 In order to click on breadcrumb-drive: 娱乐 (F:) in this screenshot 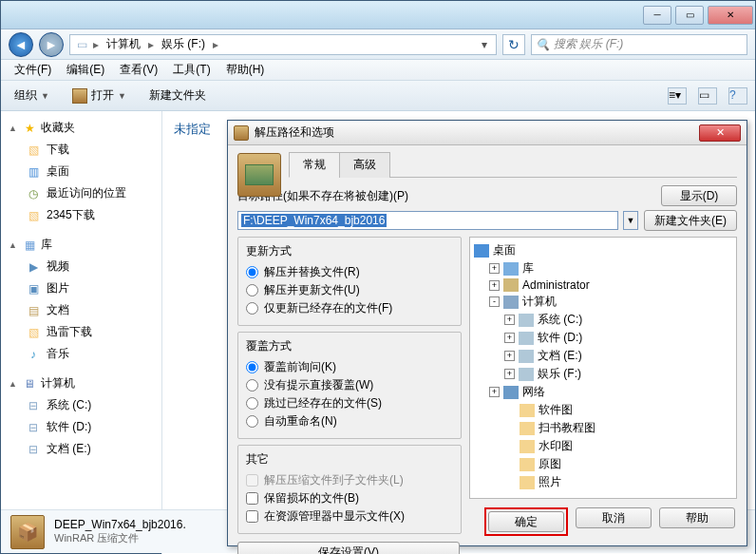, I will do `click(183, 44)`.